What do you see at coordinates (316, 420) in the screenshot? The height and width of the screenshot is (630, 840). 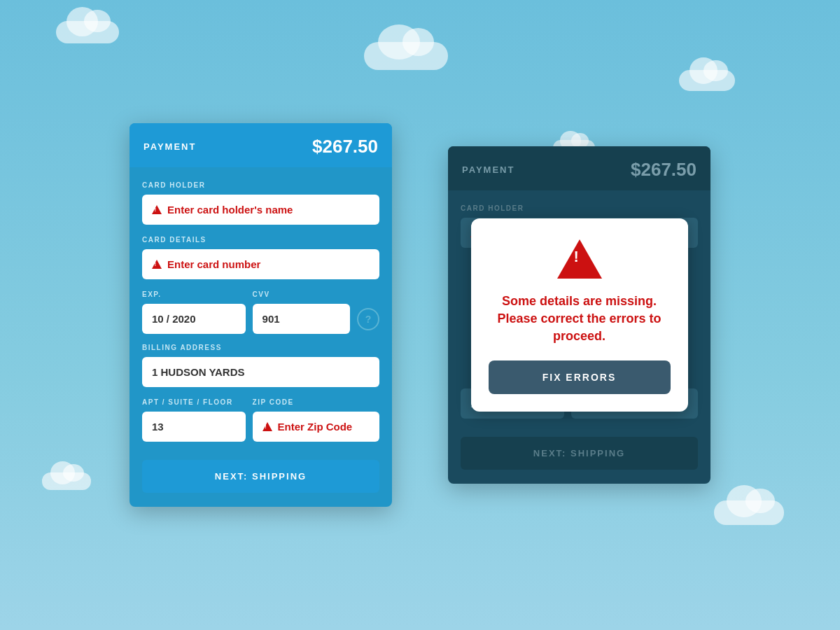 I see `zip-group: ZIP CODE Enter Zip Code` at bounding box center [316, 420].